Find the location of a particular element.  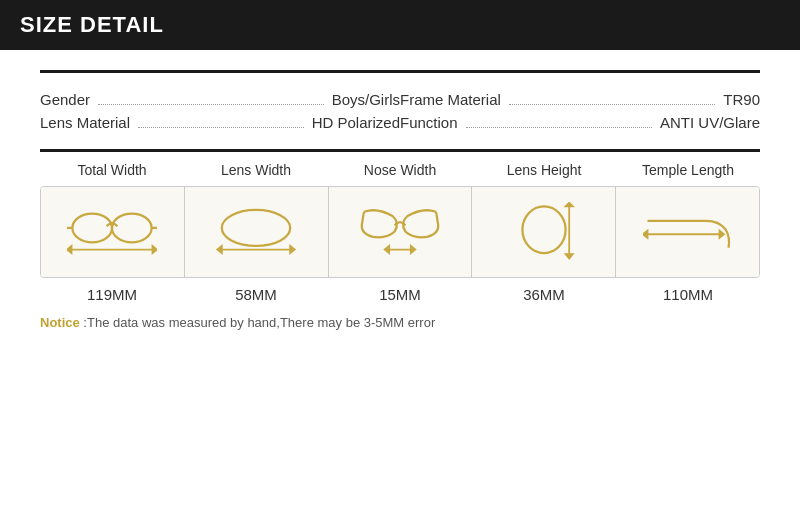

value-lens-height: 36MM is located at coordinates (544, 294).